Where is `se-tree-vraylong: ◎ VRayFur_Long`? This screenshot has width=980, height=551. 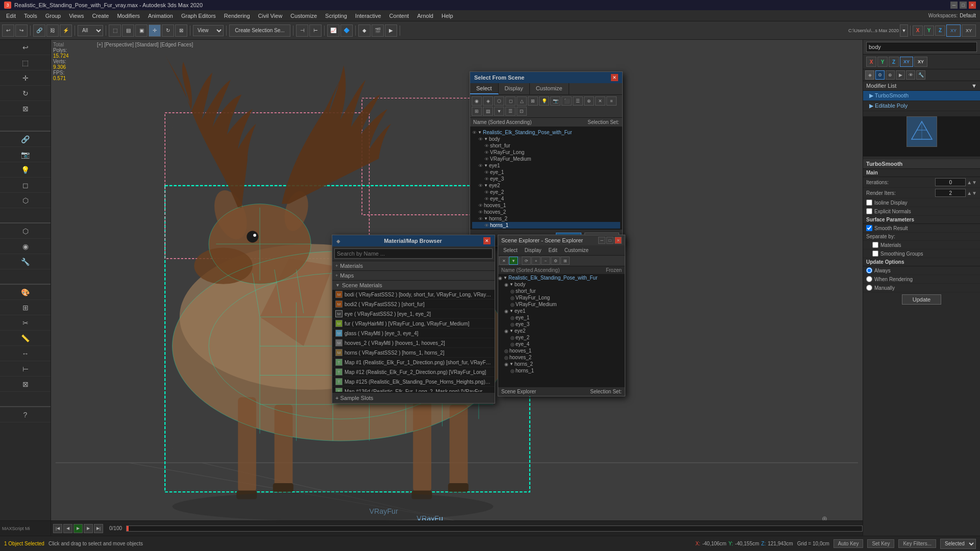
se-tree-vraylong: ◎ VRayFur_Long is located at coordinates (561, 298).